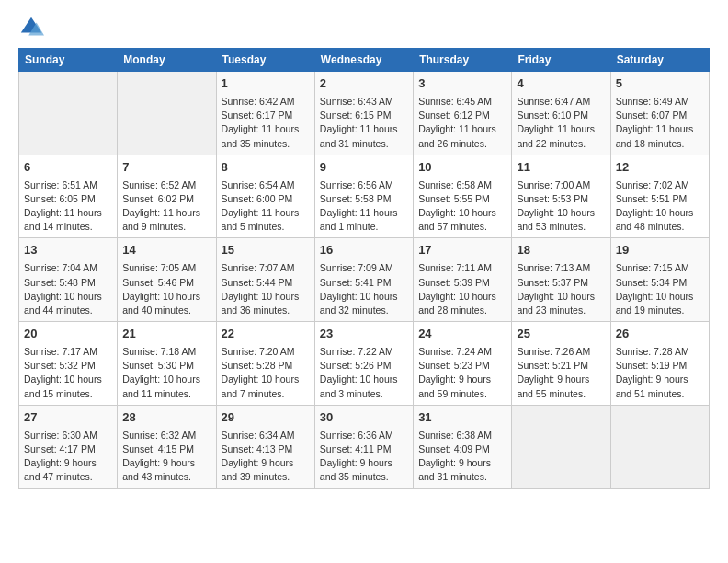 The width and height of the screenshot is (728, 563). Describe the element at coordinates (364, 250) in the screenshot. I see `day-number: 16` at that location.